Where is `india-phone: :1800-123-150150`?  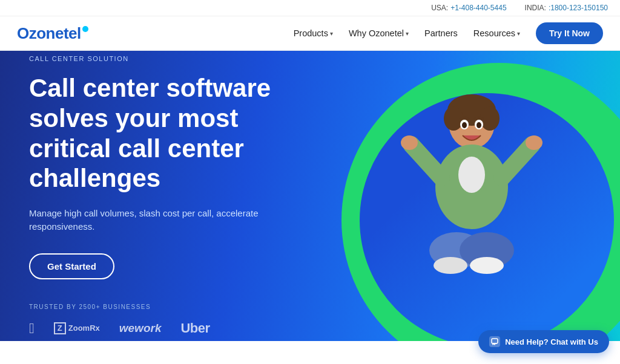 india-phone: :1800-123-150150 is located at coordinates (578, 8).